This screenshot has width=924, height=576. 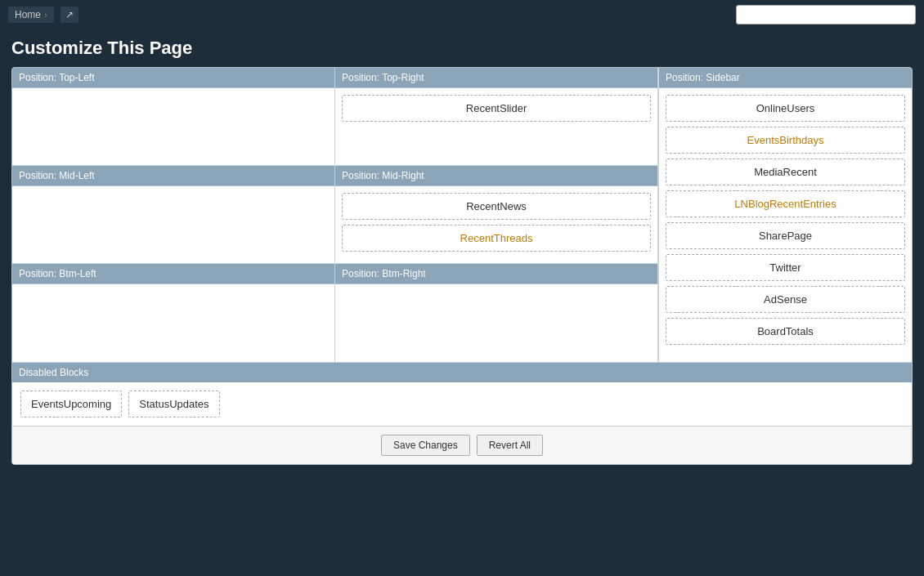 I want to click on widget-lnblogrecententries: LNBlogRecentEntries, so click(x=785, y=204).